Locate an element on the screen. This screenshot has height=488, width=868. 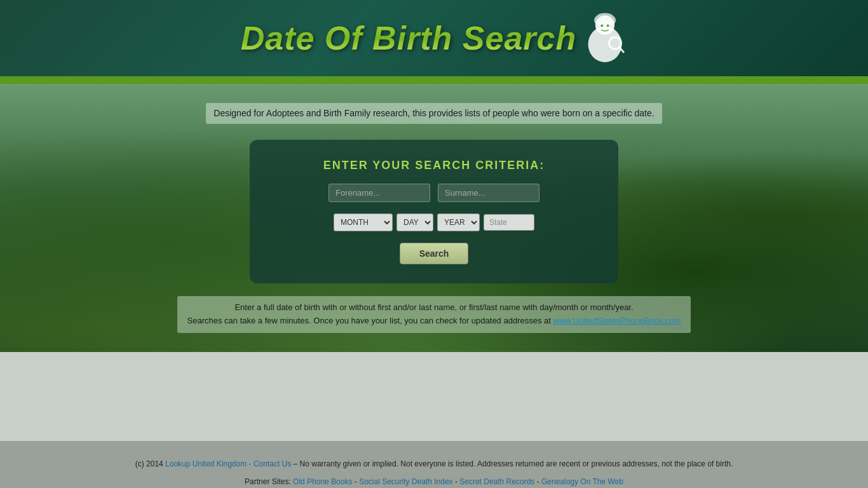
divider1: - is located at coordinates (252, 464).